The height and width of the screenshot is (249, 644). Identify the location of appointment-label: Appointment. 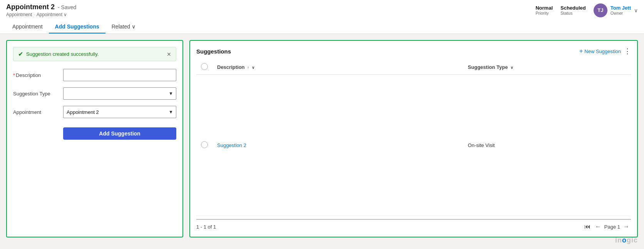
(38, 112).